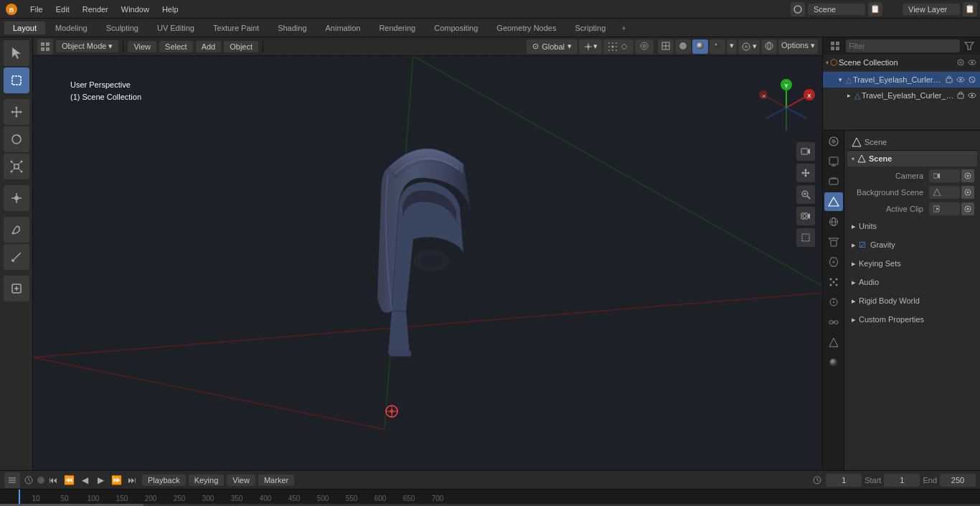  I want to click on tab-uv-editing: UV Editing, so click(176, 28).